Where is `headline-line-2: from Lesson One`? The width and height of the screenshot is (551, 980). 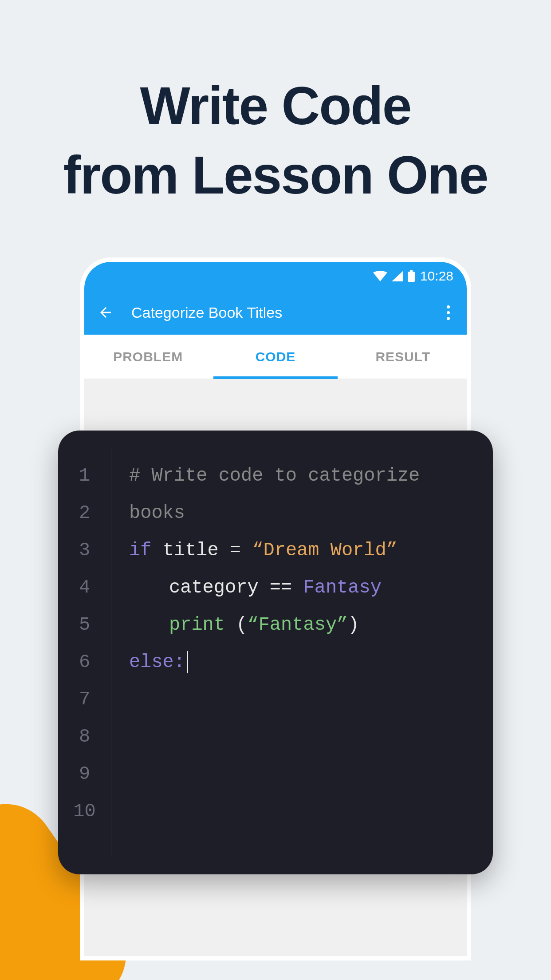
headline-line-2: from Lesson One is located at coordinates (276, 175).